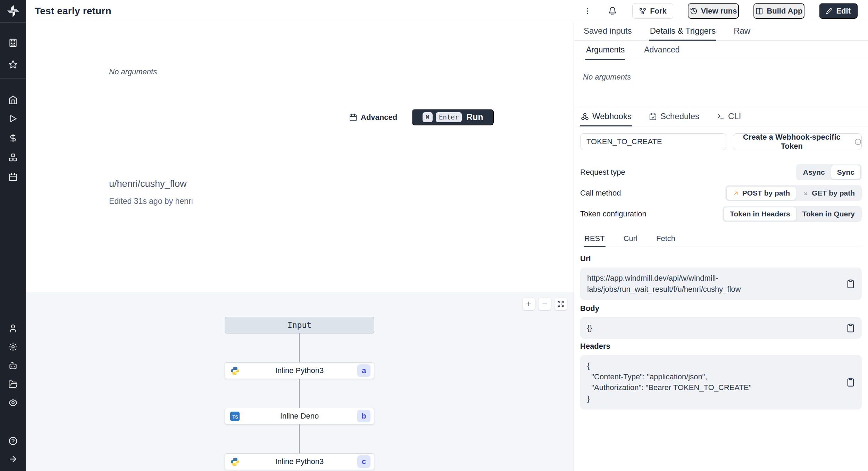 This screenshot has width=868, height=471. Describe the element at coordinates (858, 142) in the screenshot. I see `info-icon` at that location.